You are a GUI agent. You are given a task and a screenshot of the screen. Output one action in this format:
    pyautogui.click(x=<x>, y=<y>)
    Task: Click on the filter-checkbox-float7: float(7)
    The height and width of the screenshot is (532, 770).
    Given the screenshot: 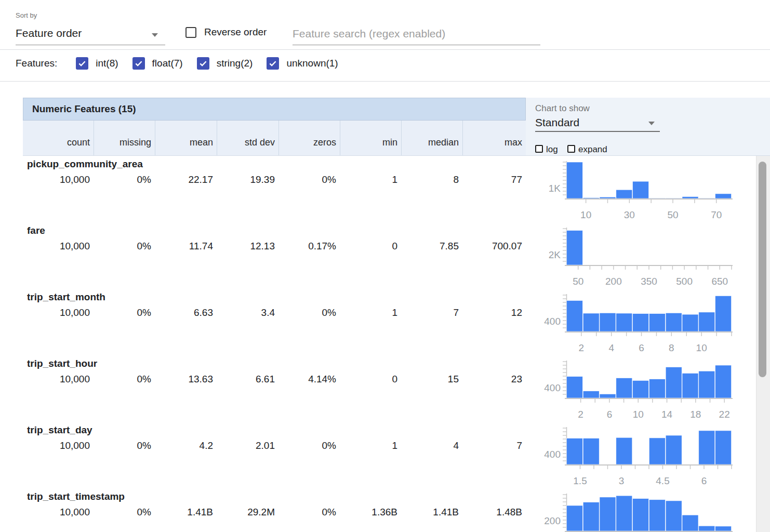 What is the action you would take?
    pyautogui.click(x=158, y=63)
    